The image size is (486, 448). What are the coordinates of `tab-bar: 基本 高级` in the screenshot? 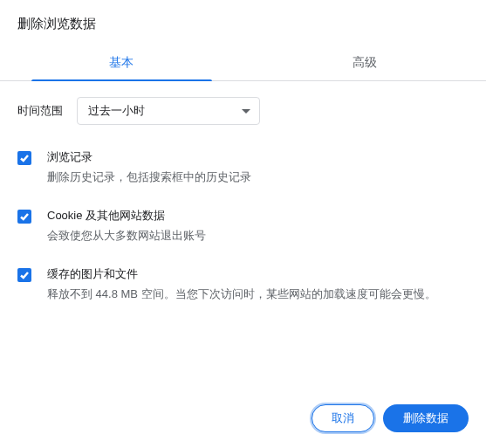 It's located at (243, 63).